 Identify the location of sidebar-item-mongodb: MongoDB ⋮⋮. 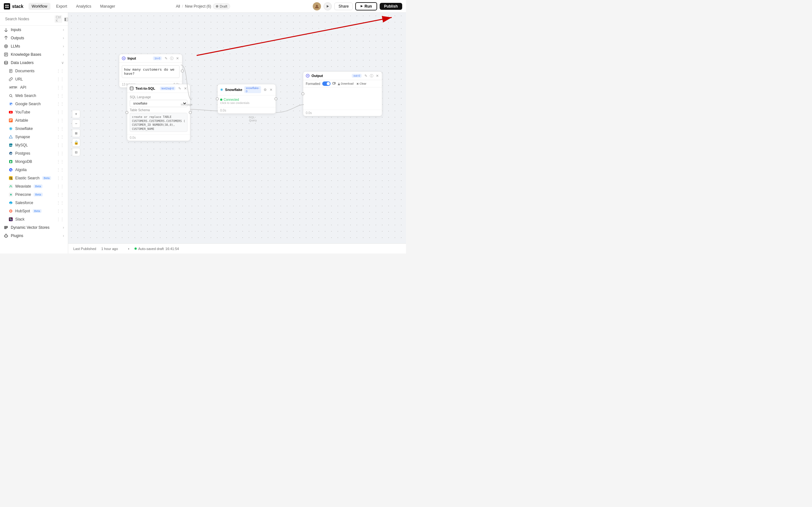
(34, 162).